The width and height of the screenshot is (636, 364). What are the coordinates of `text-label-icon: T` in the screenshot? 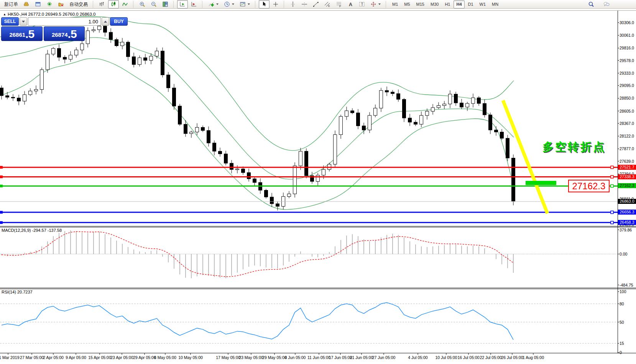 It's located at (362, 4).